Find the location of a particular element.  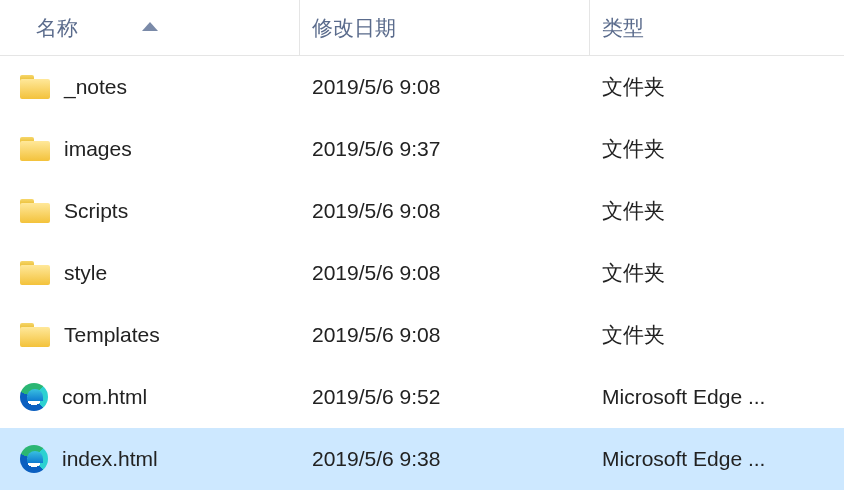

column-header-row: 名称 修改日期 类型 is located at coordinates (422, 28).